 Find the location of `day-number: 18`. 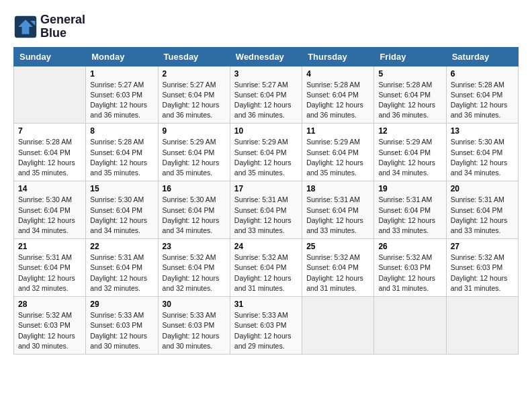

day-number: 18 is located at coordinates (338, 189).